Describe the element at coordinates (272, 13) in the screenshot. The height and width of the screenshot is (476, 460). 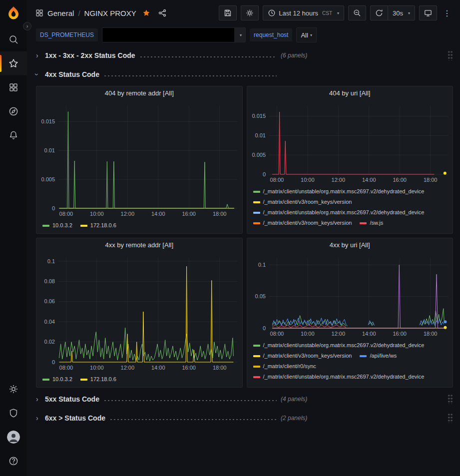
I see `clock-icon` at that location.